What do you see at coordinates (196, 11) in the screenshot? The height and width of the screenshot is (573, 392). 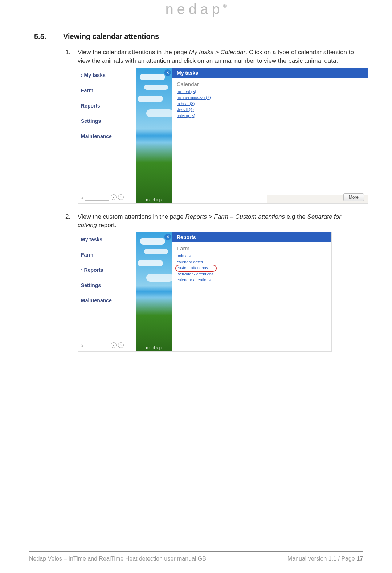 I see `page-header: nedap®` at bounding box center [196, 11].